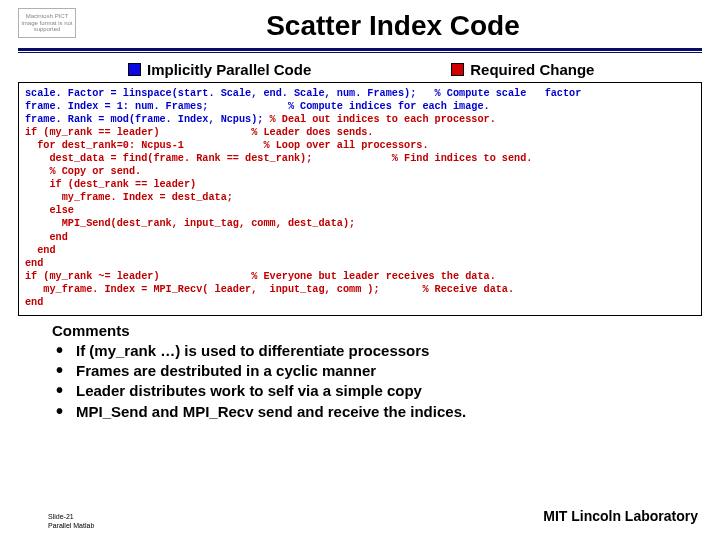 This screenshot has width=720, height=540. Describe the element at coordinates (229, 70) in the screenshot. I see `legend-label: Implicitly Parallel Code` at that location.